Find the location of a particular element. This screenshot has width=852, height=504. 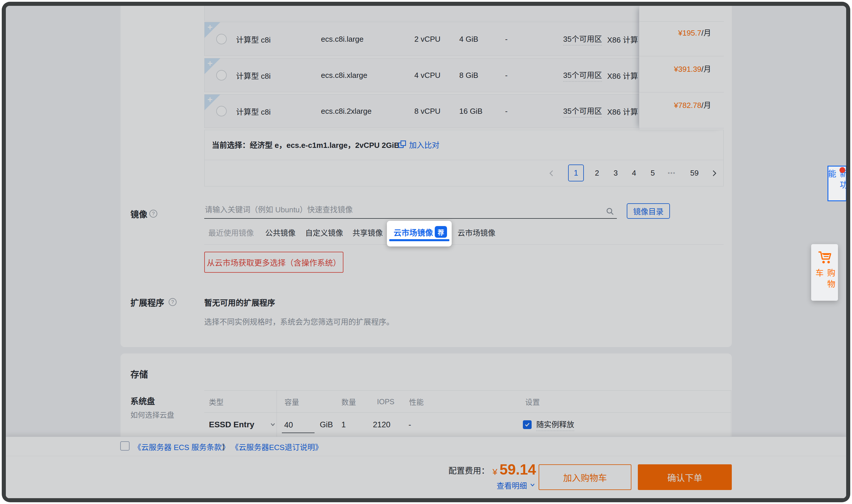

new-feature-label: 新功能 is located at coordinates (836, 185).